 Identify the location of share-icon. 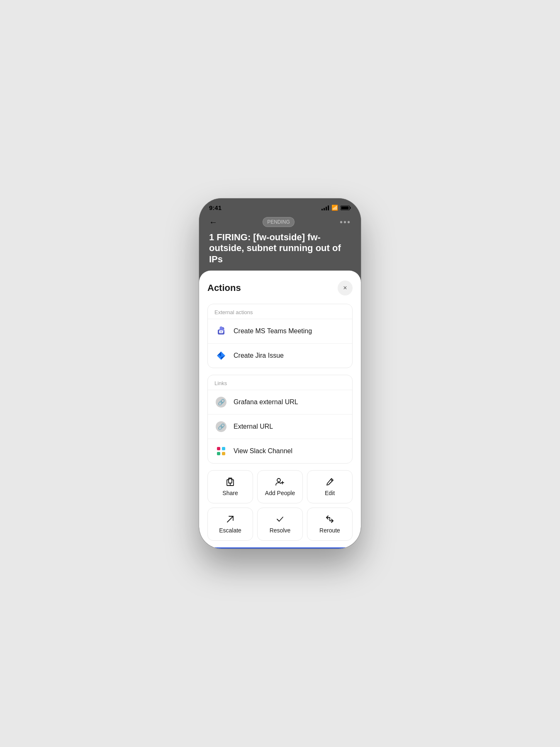
(230, 482).